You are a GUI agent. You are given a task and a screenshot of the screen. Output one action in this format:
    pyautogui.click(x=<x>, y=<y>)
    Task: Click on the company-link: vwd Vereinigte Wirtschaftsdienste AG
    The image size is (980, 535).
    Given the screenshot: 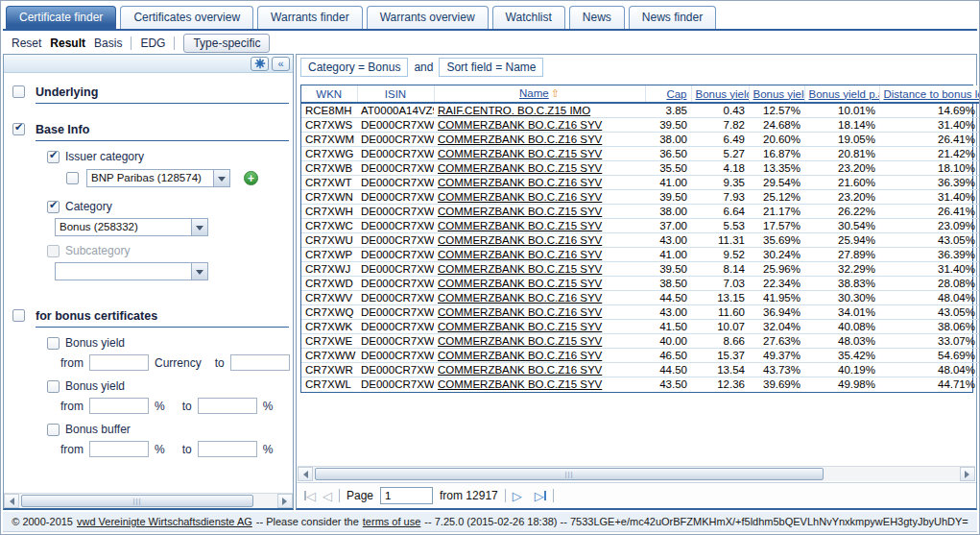 What is the action you would take?
    pyautogui.click(x=165, y=522)
    